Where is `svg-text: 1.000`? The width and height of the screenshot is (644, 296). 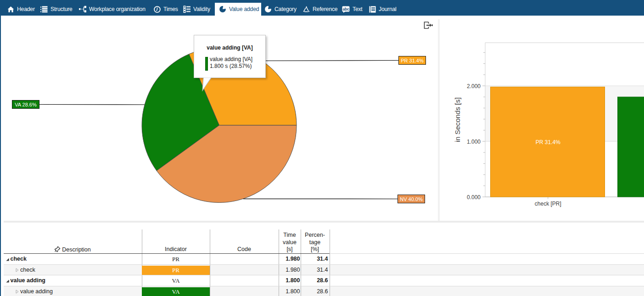
svg-text: 1.000 is located at coordinates (474, 142).